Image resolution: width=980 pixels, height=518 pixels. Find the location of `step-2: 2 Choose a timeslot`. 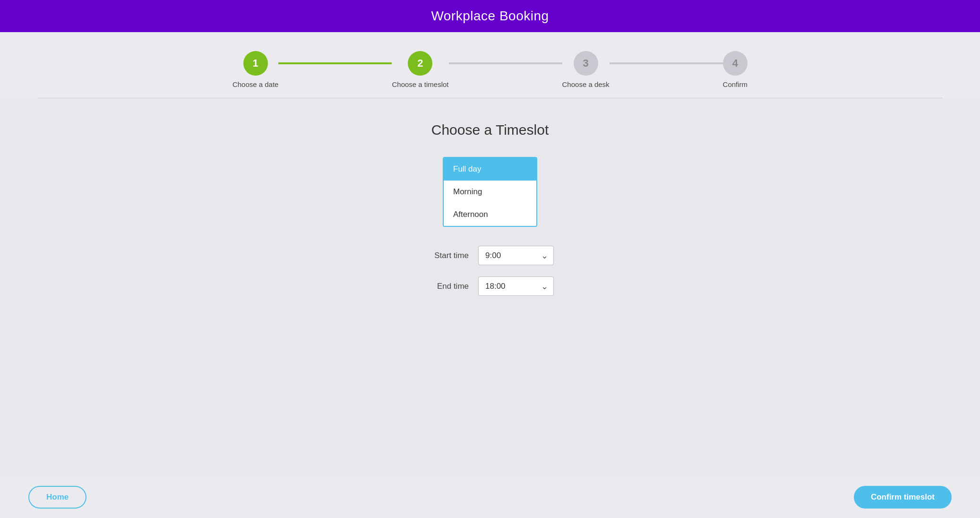

step-2: 2 Choose a timeslot is located at coordinates (420, 70).